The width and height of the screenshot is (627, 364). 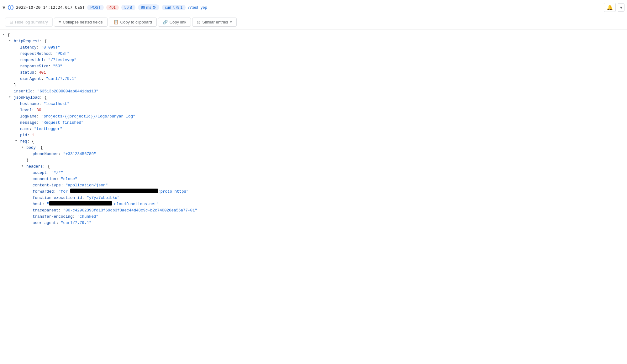 What do you see at coordinates (24, 148) in the screenshot?
I see `toggle-body: ▾` at bounding box center [24, 148].